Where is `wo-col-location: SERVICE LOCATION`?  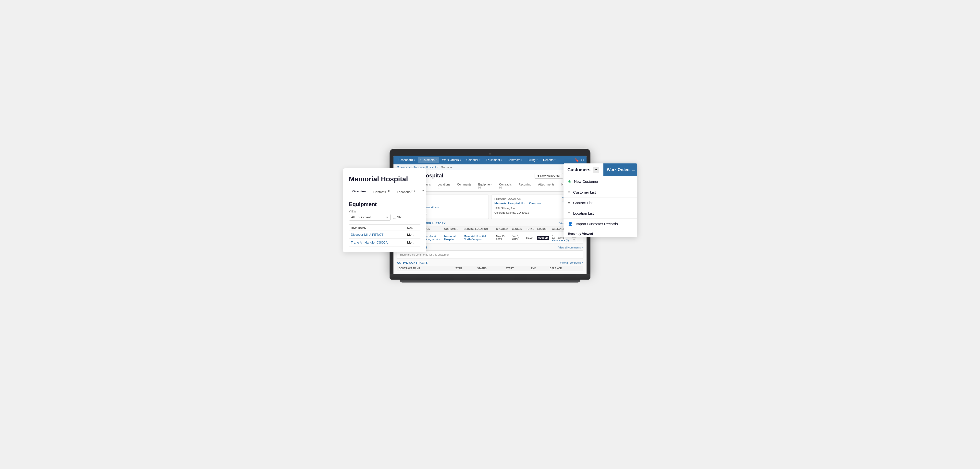
wo-col-location: SERVICE LOCATION is located at coordinates (479, 229).